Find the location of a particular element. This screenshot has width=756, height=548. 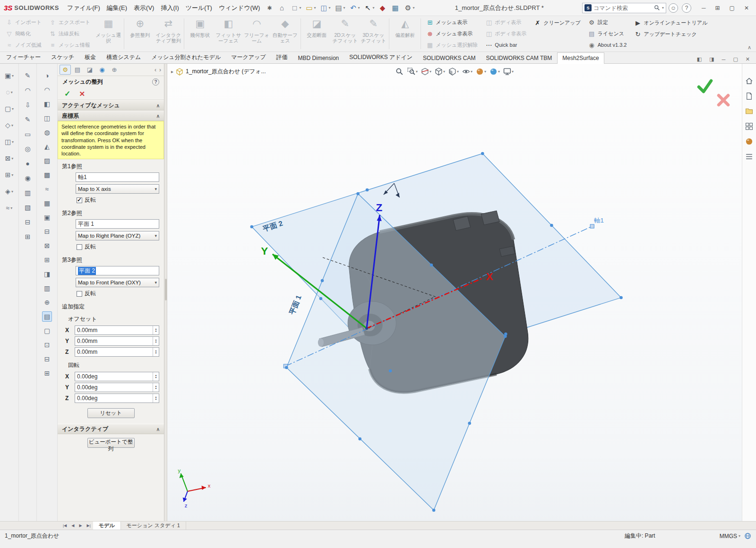

scroll-last-button: ▶| is located at coordinates (89, 525).